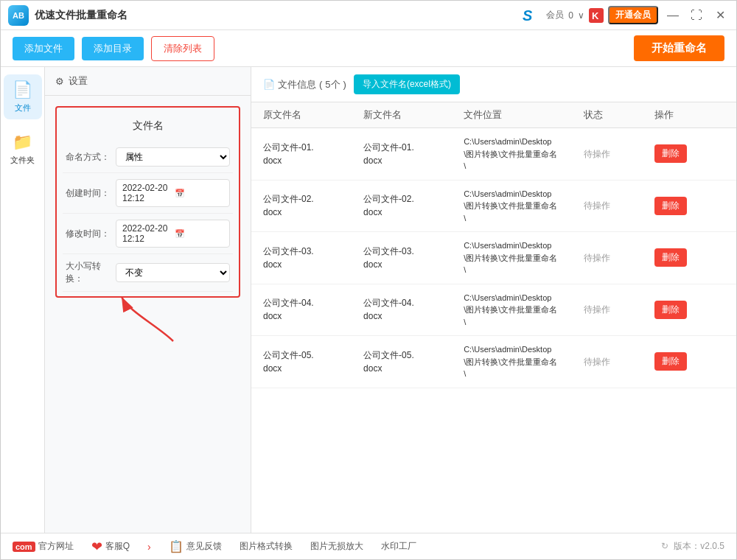  I want to click on cell-orig-name: 公司文件-03. docx, so click(313, 258).